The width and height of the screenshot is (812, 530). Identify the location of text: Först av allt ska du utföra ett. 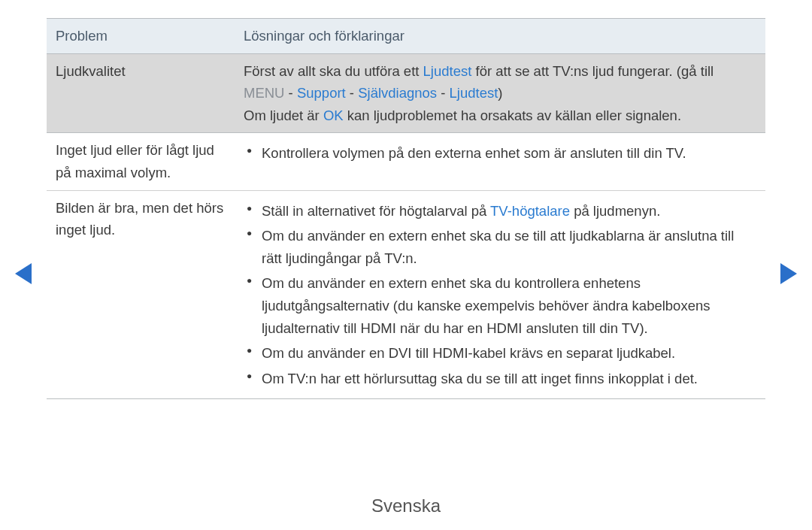
(334, 71).